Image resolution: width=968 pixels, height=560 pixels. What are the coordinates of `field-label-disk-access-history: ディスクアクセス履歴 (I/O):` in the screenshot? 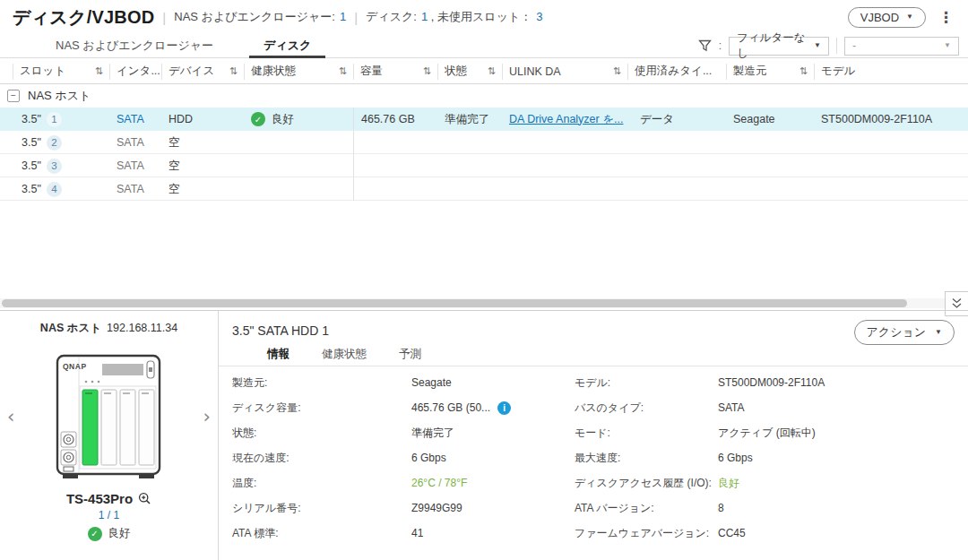 It's located at (646, 484).